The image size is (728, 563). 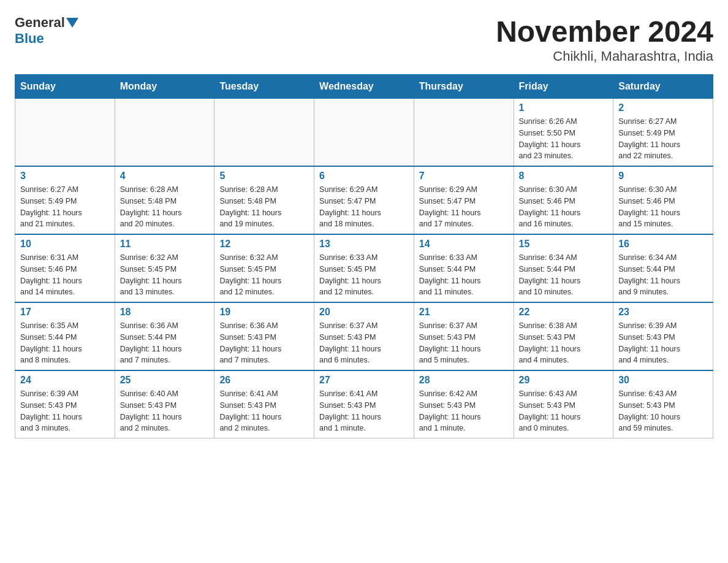 What do you see at coordinates (663, 176) in the screenshot?
I see `day-number: 9` at bounding box center [663, 176].